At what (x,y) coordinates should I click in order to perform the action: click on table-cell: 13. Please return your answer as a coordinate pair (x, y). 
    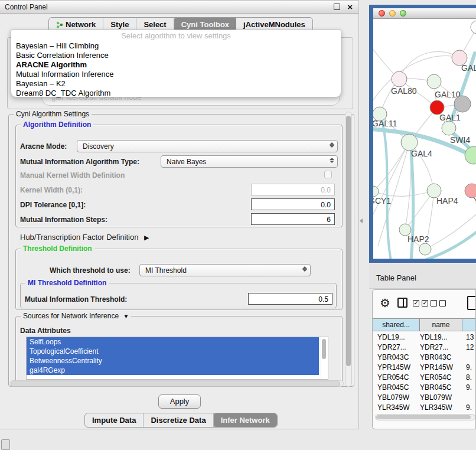
    Looking at the image, I should click on (470, 337).